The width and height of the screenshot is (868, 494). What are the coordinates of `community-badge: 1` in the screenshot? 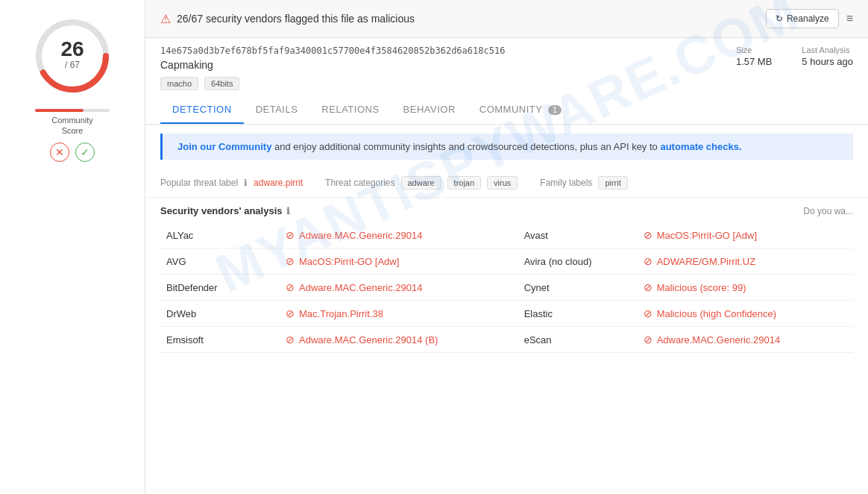 It's located at (555, 110).